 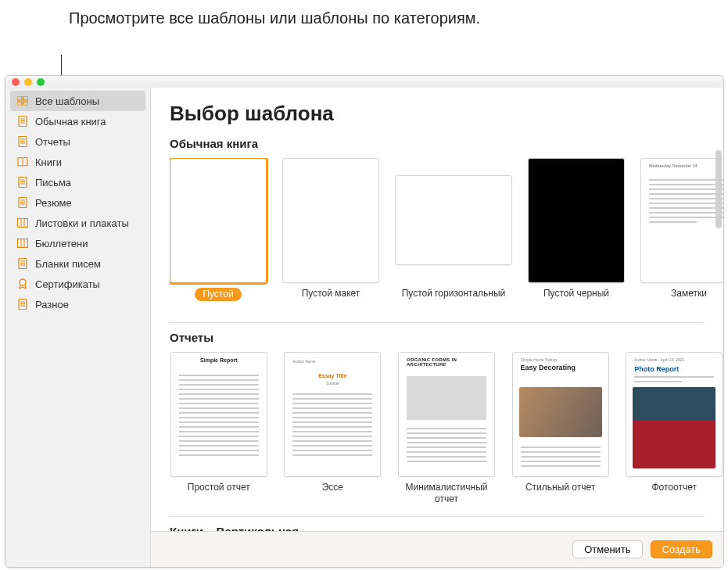 I want to click on sidebar-item-label: Письма, so click(x=53, y=183).